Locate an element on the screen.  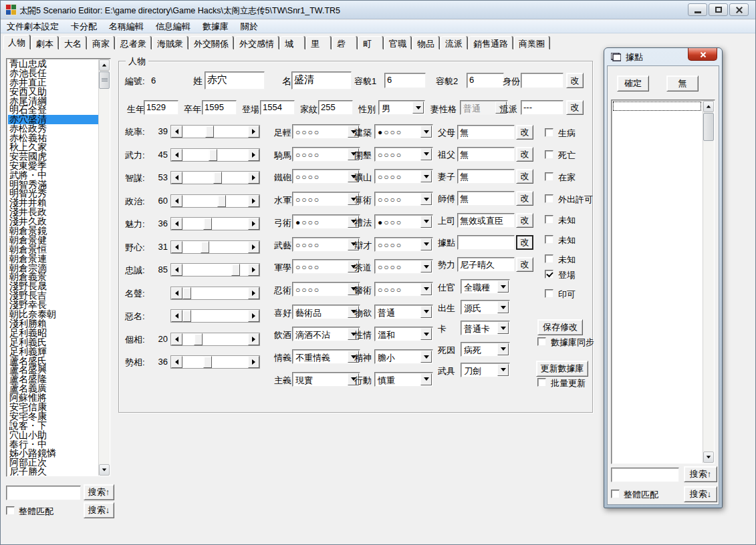
batch-update-checkbox is located at coordinates (541, 382).